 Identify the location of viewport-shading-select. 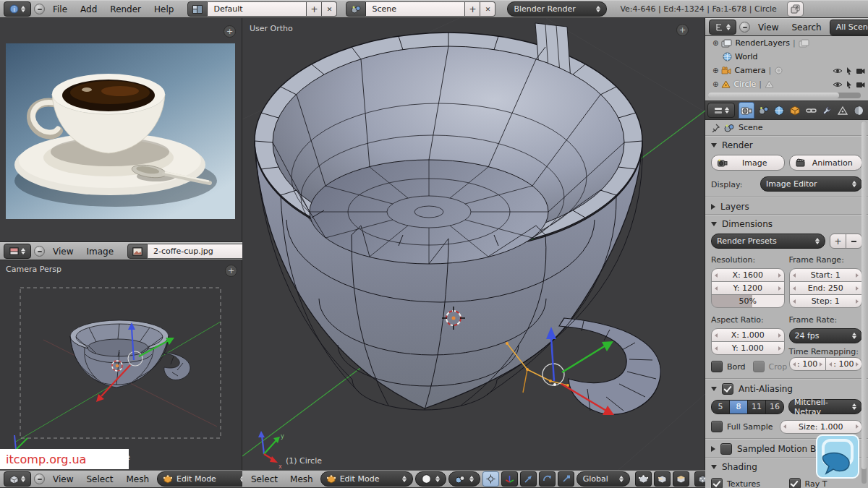
(431, 479).